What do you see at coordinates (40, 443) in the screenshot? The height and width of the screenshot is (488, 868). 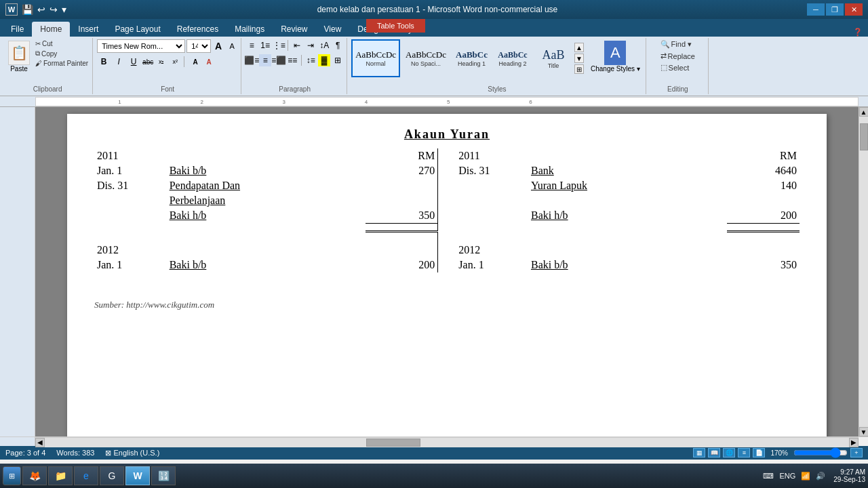 I see `h-scroll-left-btn: ◀` at bounding box center [40, 443].